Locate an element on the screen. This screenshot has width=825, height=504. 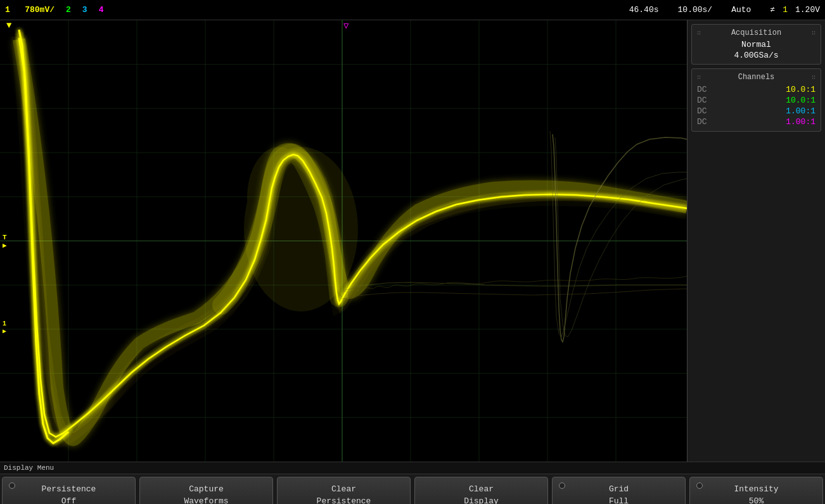
channel-4-row: DC 1.00:1 is located at coordinates (757, 122).